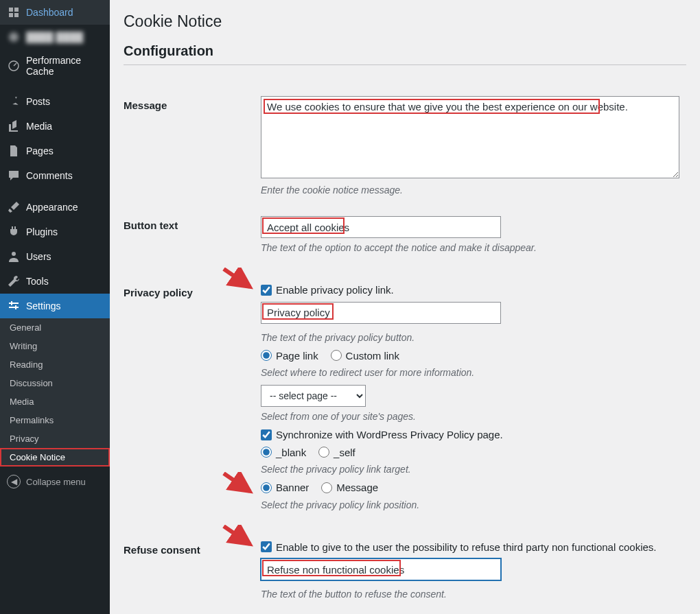  What do you see at coordinates (350, 487) in the screenshot?
I see `radio-message: Message` at bounding box center [350, 487].